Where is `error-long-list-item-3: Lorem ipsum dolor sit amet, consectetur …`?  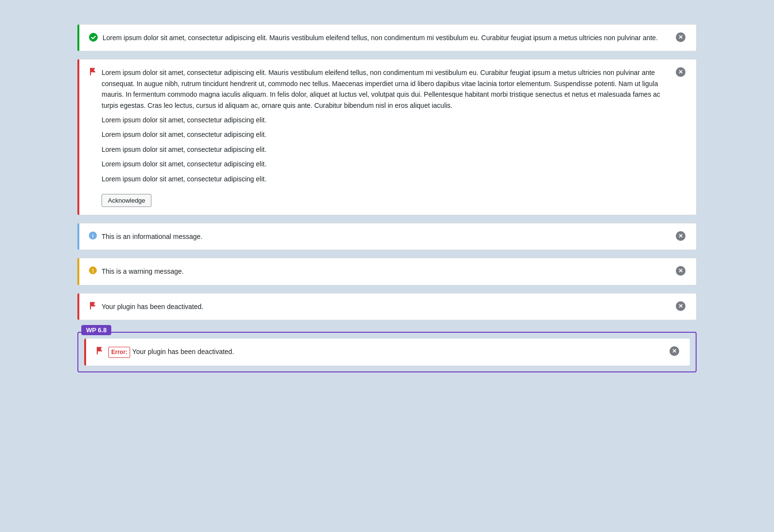
error-long-list-item-3: Lorem ipsum dolor sit amet, consectetur … is located at coordinates (386, 164).